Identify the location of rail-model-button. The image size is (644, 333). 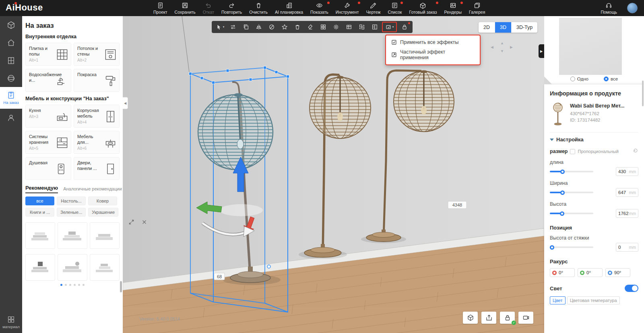
(11, 25).